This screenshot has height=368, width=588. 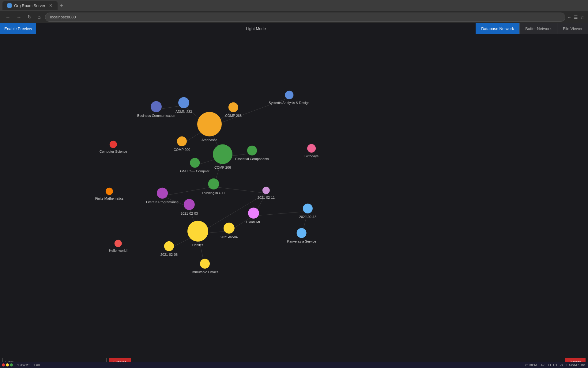 I want to click on bookmark-list-icon: ☰, so click(x=576, y=17).